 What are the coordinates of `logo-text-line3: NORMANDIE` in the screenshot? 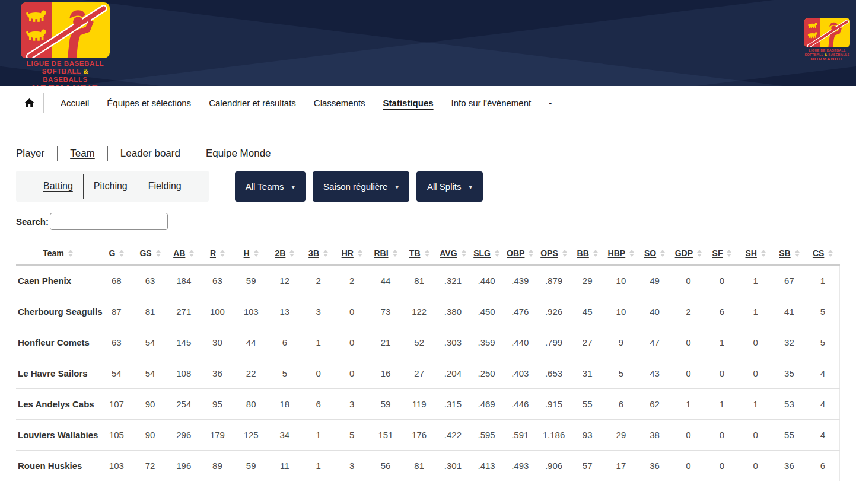 It's located at (827, 59).